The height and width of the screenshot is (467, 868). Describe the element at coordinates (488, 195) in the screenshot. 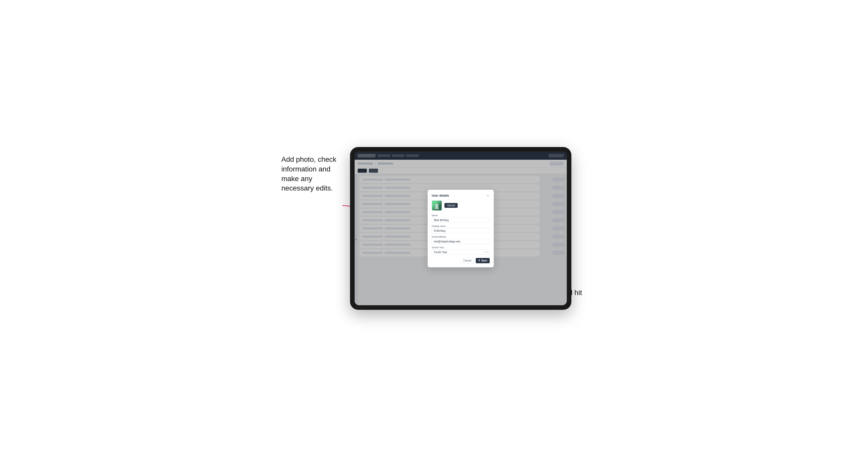

I see `modal-close-button: ×` at that location.